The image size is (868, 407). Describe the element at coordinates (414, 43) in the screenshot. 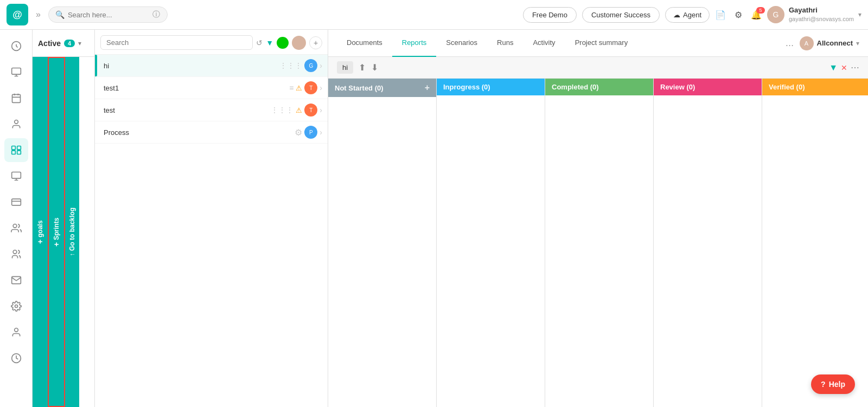

I see `subnav-reports: Reports` at that location.